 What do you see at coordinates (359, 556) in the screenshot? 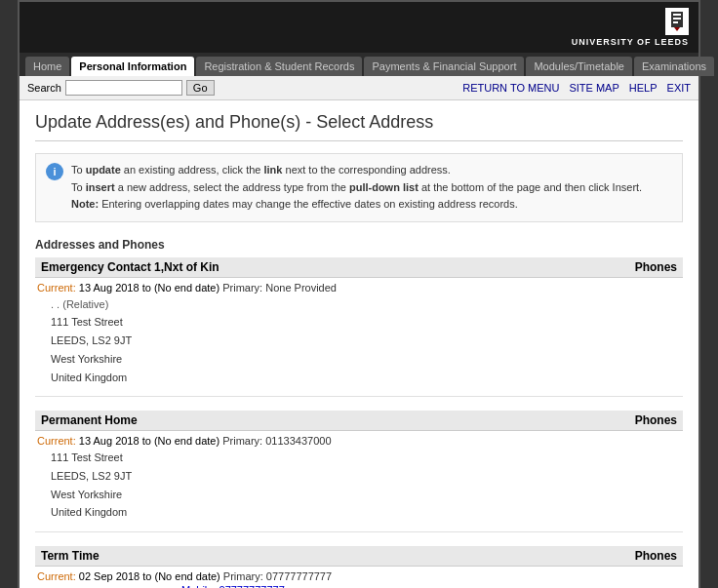
I see `address-header-termtime: Term Time Phones` at bounding box center [359, 556].